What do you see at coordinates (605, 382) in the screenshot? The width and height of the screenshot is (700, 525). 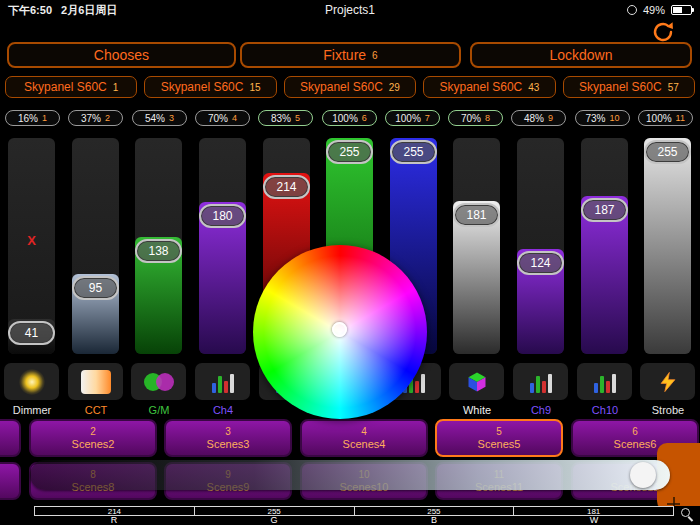 I see `channel-bars-icon` at bounding box center [605, 382].